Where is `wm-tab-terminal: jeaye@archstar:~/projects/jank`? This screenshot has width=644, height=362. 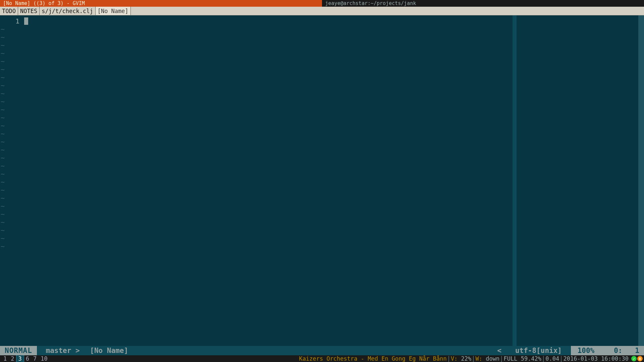 wm-tab-terminal: jeaye@archstar:~/projects/jank is located at coordinates (483, 3).